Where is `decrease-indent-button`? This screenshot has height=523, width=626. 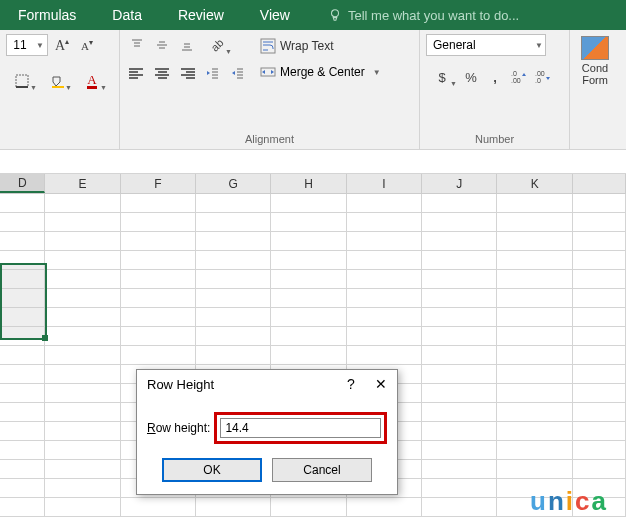
decrease-indent-button is located at coordinates (212, 73).